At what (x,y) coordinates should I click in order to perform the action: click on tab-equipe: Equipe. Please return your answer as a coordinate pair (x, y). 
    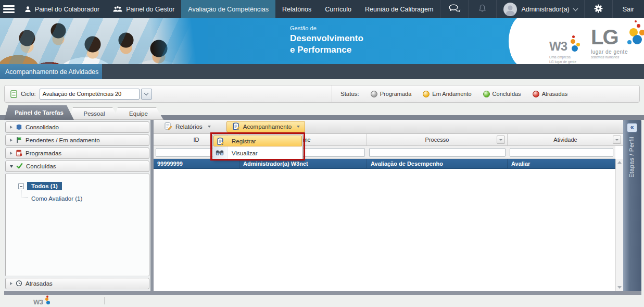
    Looking at the image, I should click on (138, 114).